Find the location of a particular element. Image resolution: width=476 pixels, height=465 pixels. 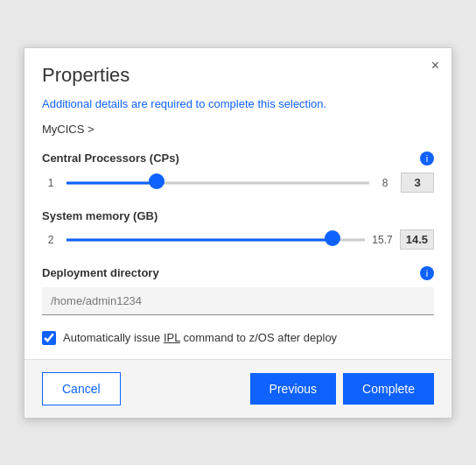

memory-max-value: 15.7 is located at coordinates (382, 240).